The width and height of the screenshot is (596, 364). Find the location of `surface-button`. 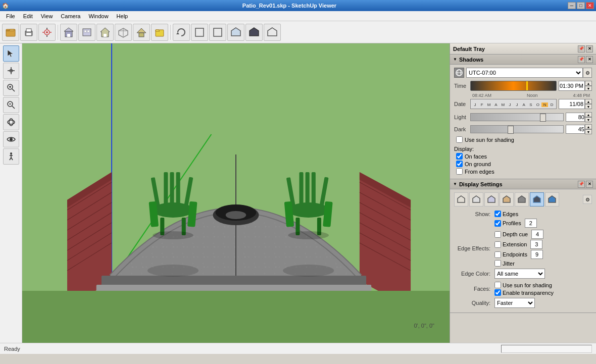

surface-button is located at coordinates (236, 32).